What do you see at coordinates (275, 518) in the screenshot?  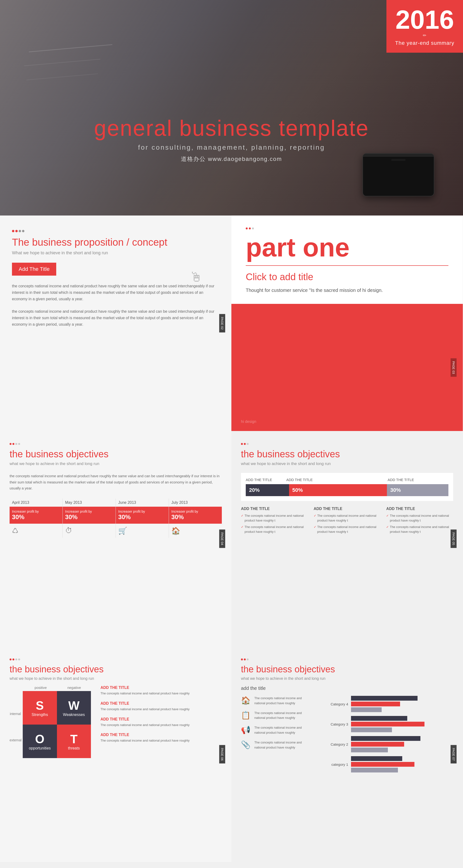 I see `col-item-0-0: ✓ The concepts national income and natio…` at bounding box center [275, 518].